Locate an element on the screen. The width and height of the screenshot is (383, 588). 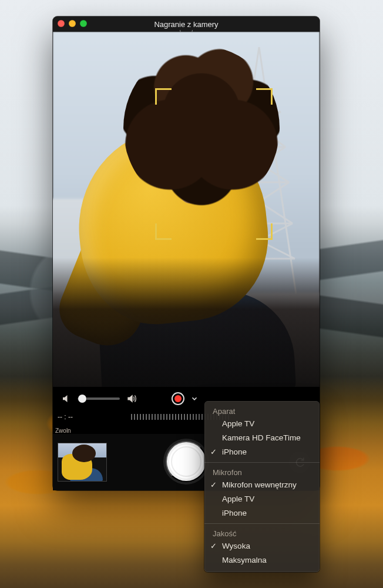
minimize-button is located at coordinates (72, 24).